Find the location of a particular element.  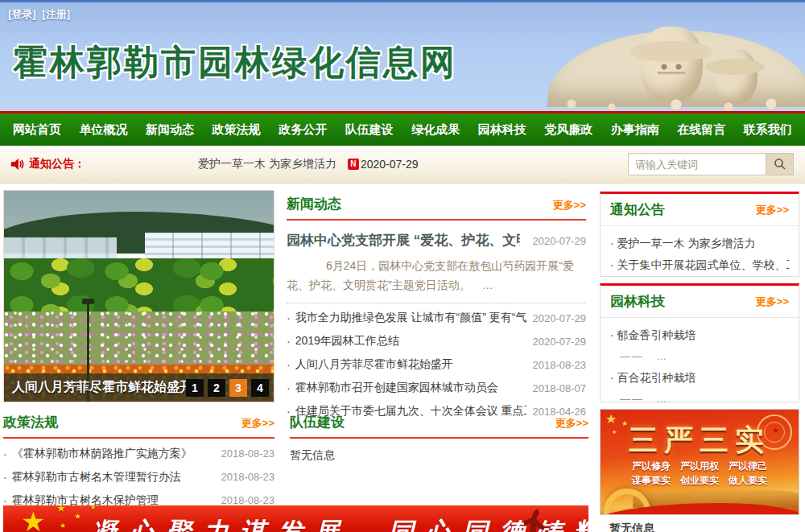

nav-item-tech: 园林科技 is located at coordinates (502, 130).